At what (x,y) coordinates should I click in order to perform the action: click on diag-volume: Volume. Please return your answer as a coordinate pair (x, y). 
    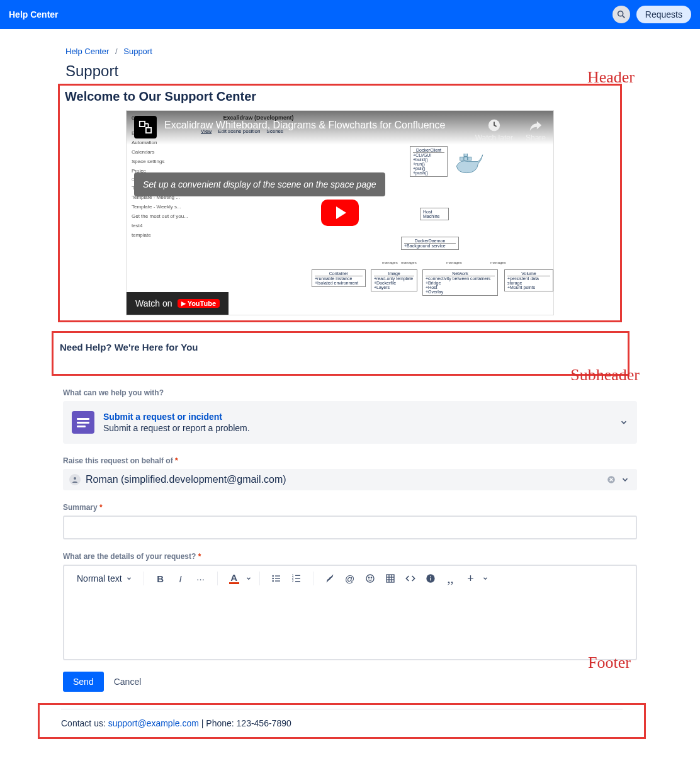
    Looking at the image, I should click on (529, 274).